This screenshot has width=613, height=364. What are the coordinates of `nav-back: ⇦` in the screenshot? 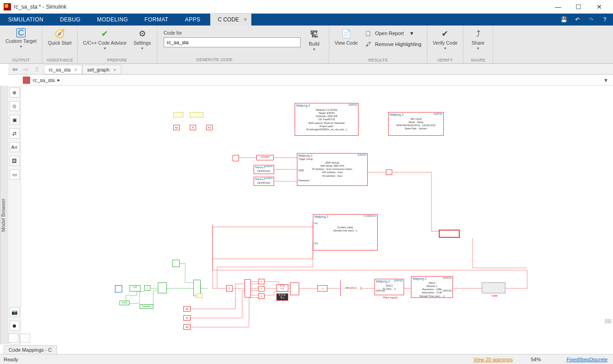 It's located at (15, 69).